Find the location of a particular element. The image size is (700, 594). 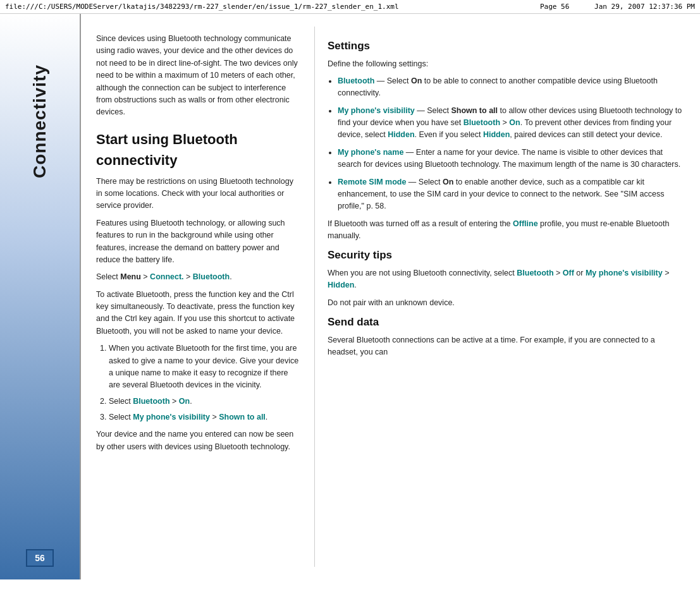

menu-connect: Connect. is located at coordinates (167, 277).